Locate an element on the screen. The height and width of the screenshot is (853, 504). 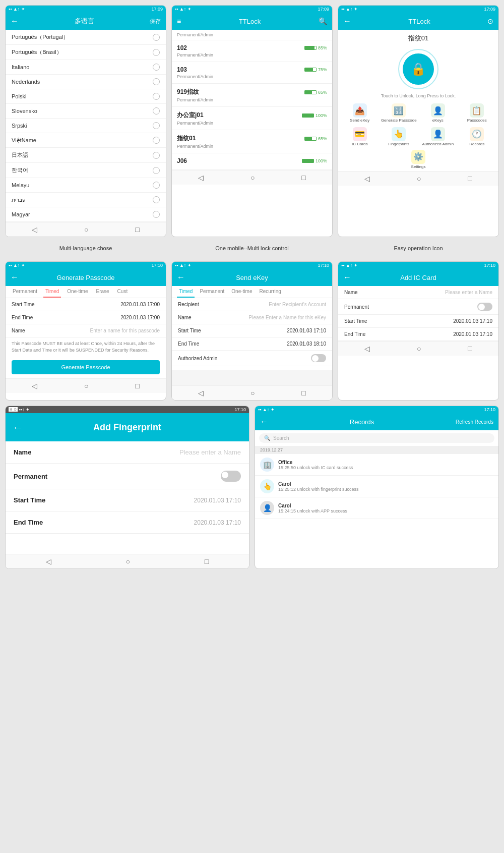
send-ekey-button: 📤 Send eKey is located at coordinates (360, 113).